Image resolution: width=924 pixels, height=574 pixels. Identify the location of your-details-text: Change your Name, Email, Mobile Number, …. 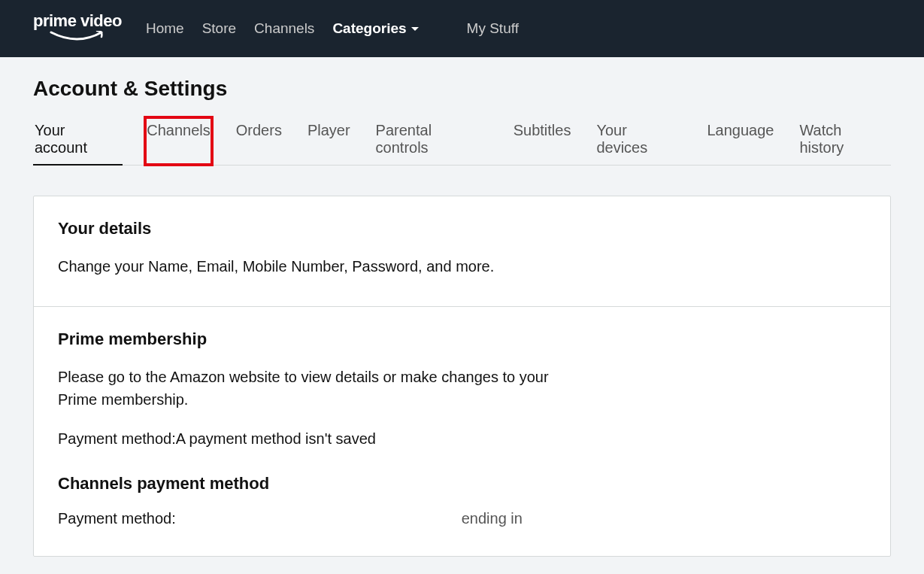
(306, 266).